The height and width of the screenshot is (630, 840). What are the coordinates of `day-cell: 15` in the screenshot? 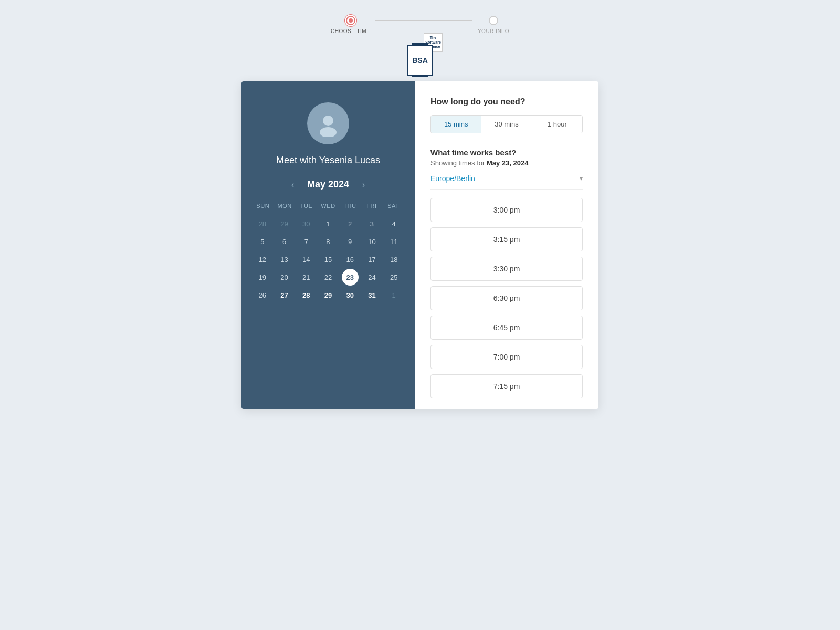 It's located at (328, 259).